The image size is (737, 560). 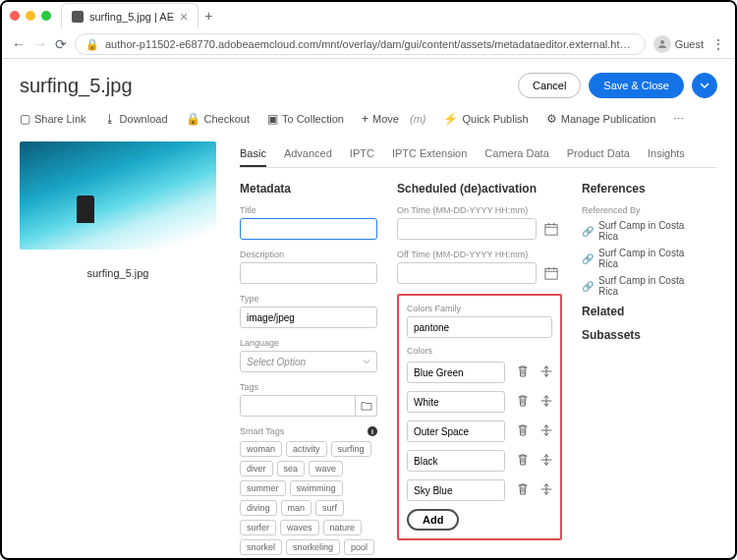 What do you see at coordinates (326, 469) in the screenshot?
I see `smart-tag: wave` at bounding box center [326, 469].